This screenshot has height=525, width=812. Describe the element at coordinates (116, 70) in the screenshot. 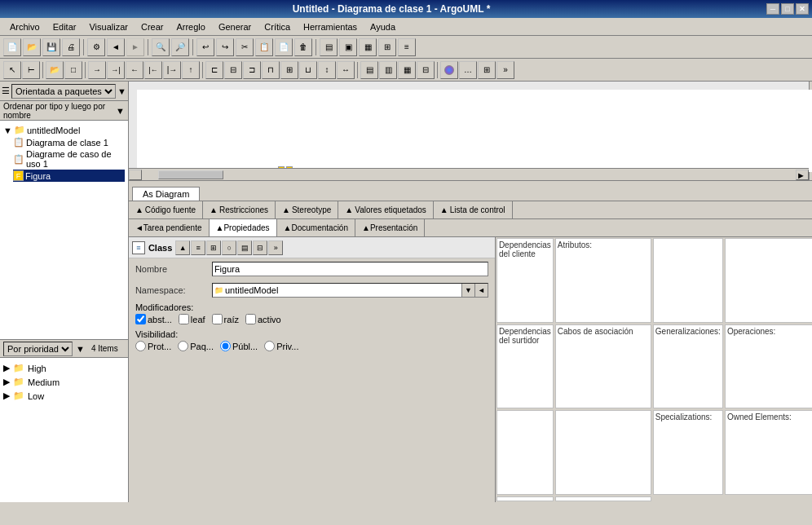

I see `arrow2-tool: →|` at that location.